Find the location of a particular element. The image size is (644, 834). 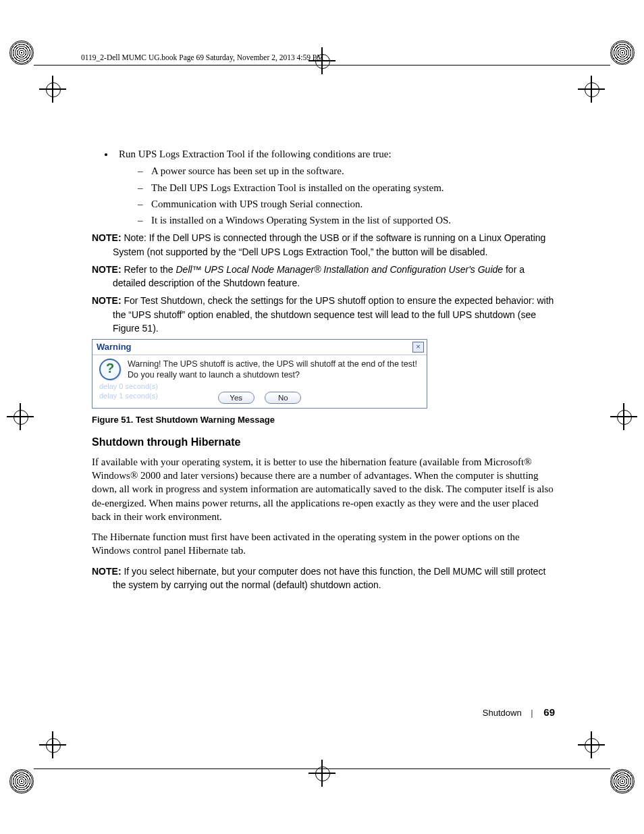

page-footer: Shutdown | 69 is located at coordinates (518, 712).